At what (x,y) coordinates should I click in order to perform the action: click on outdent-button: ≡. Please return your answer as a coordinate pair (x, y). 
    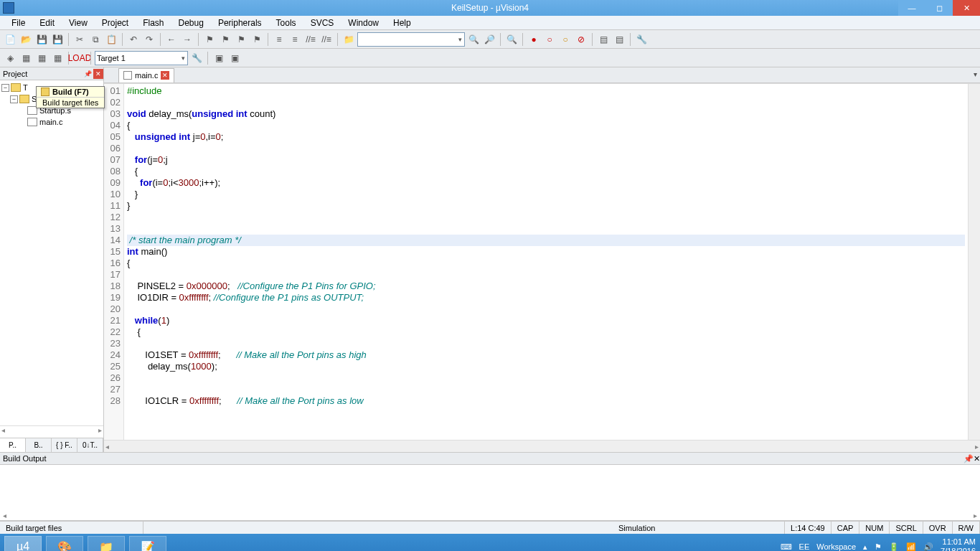
    Looking at the image, I should click on (295, 39).